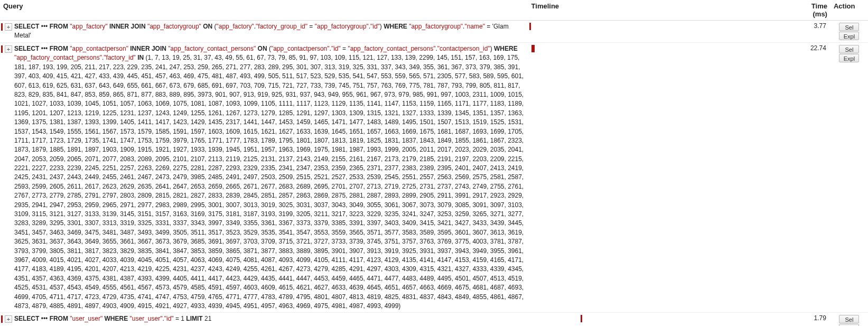 The height and width of the screenshot is (326, 868). Describe the element at coordinates (434, 319) in the screenshot. I see `query-row: +SELECT ••• FROM "user_user" WHERE "user…` at that location.